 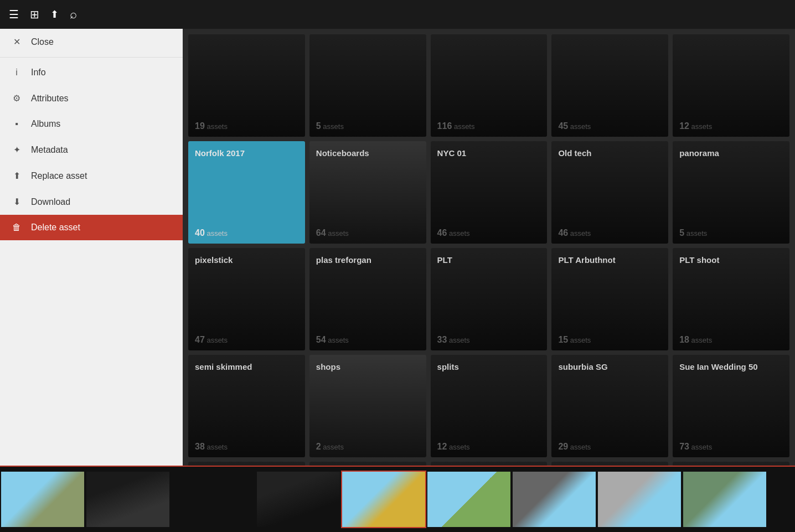 What do you see at coordinates (91, 176) in the screenshot?
I see `sidebar-item-replace-asset: ⬆Replace asset` at bounding box center [91, 176].